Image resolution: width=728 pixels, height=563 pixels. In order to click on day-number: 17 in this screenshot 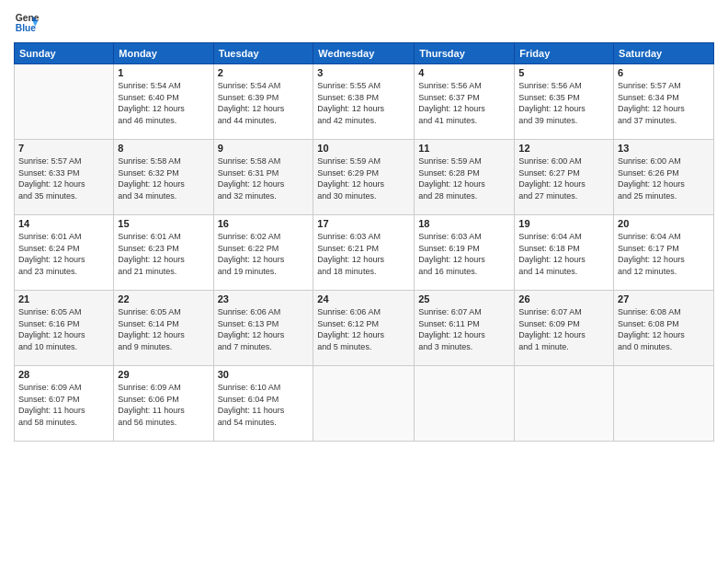, I will do `click(364, 224)`.